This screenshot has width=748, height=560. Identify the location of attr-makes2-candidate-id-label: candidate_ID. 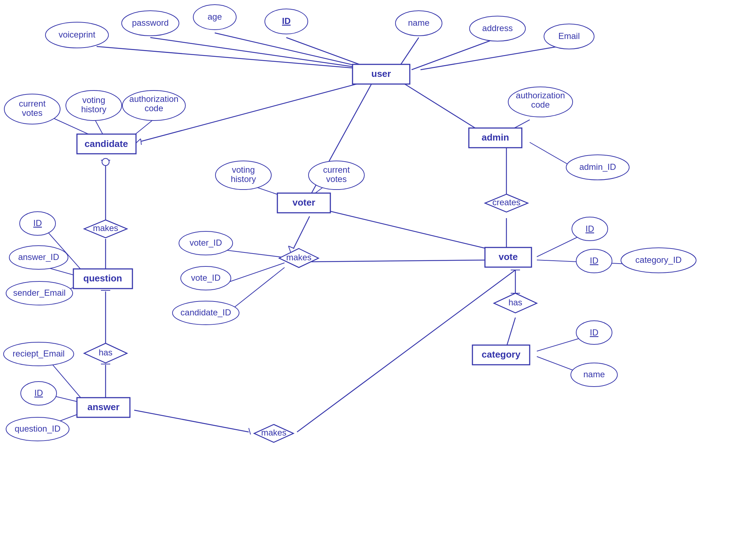
(205, 313).